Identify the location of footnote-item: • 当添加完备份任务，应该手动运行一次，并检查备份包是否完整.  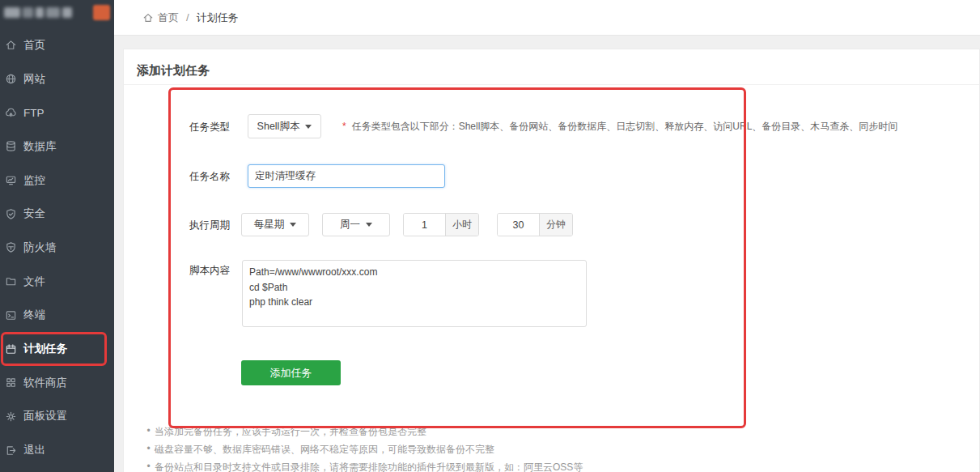
(363, 434).